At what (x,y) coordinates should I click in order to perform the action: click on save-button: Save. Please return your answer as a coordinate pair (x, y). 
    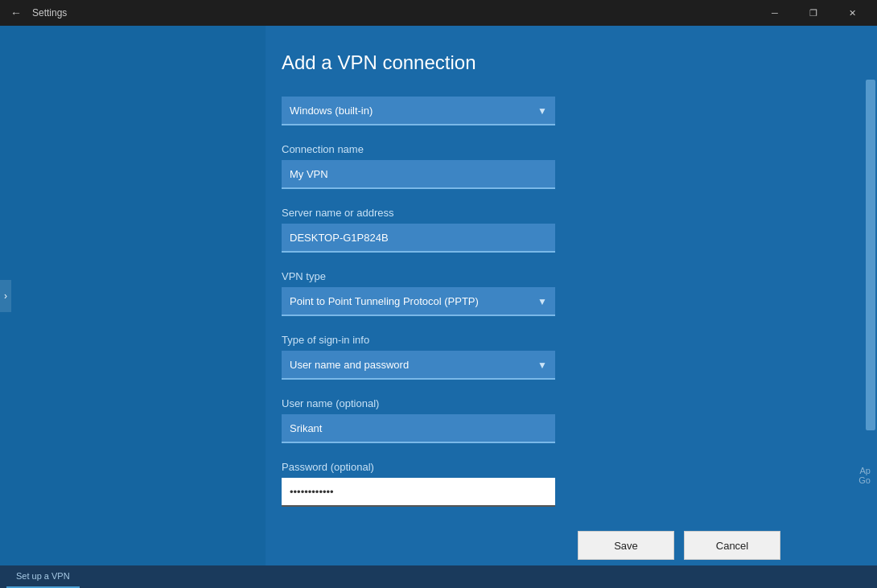
    Looking at the image, I should click on (626, 545).